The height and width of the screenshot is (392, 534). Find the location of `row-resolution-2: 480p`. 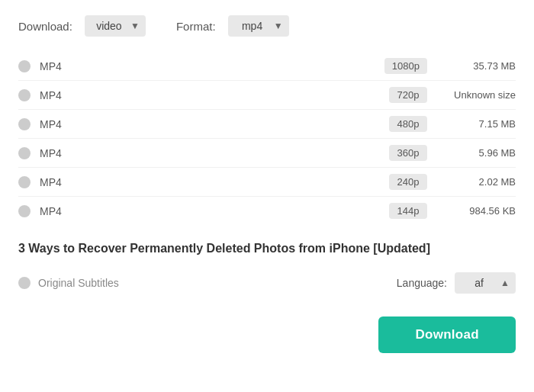

row-resolution-2: 480p is located at coordinates (408, 124).